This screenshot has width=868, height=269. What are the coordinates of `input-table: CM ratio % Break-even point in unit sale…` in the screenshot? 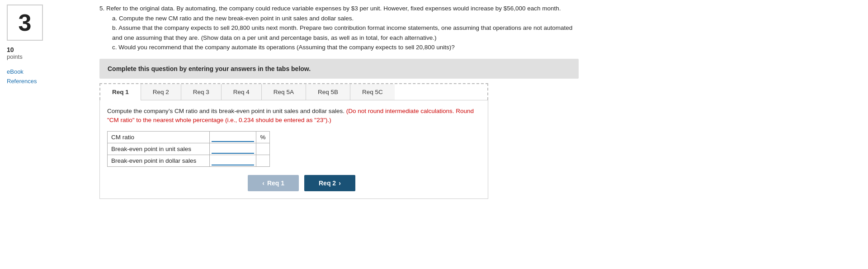 It's located at (189, 149).